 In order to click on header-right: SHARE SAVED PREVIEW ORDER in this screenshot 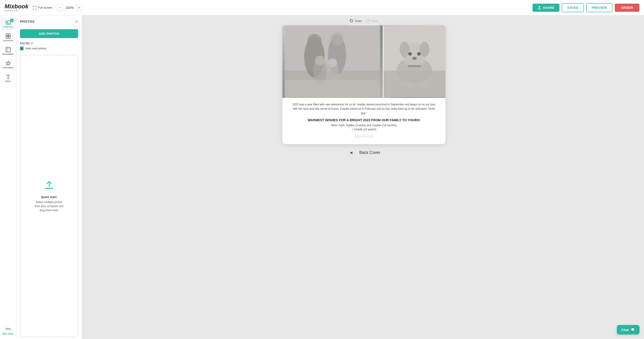, I will do `click(586, 8)`.